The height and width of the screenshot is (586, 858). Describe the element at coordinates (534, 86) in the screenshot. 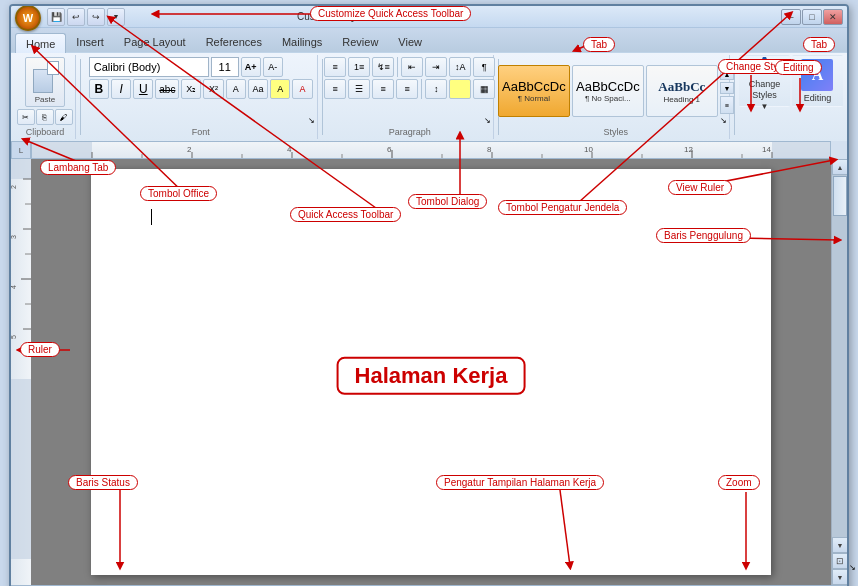

I see `style-normal-preview: AaBbCcDc` at that location.